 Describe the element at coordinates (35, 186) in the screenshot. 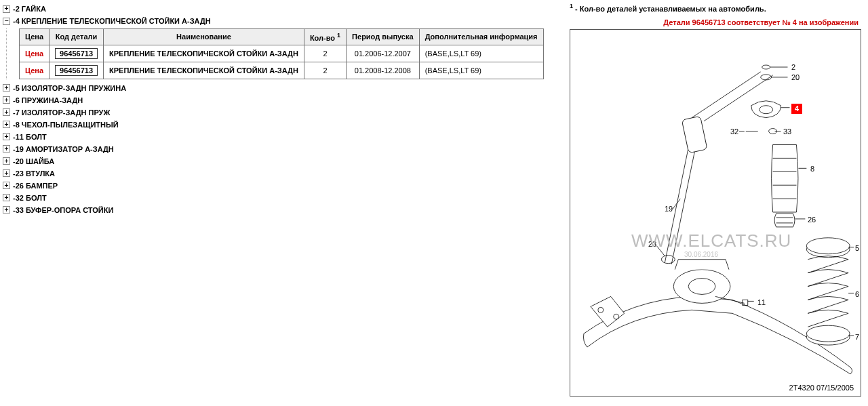

I see `tree-item-label: -26 БАМПЕР` at that location.